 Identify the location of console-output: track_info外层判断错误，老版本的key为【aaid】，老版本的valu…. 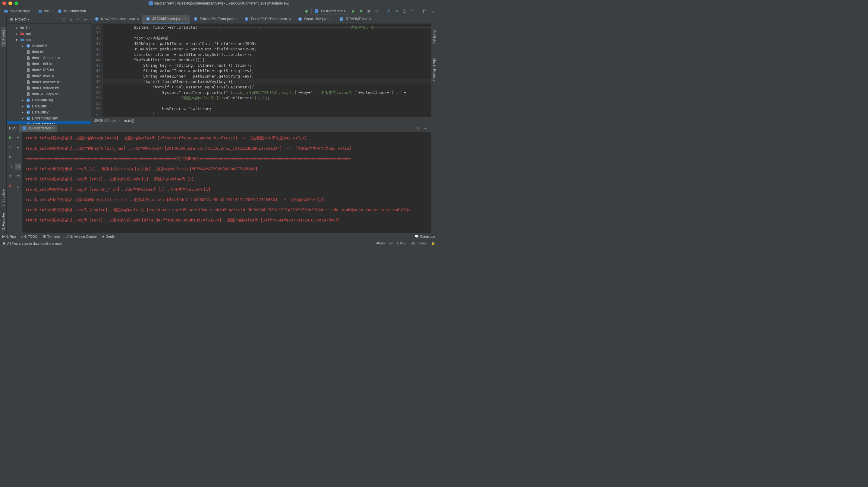
(226, 182).